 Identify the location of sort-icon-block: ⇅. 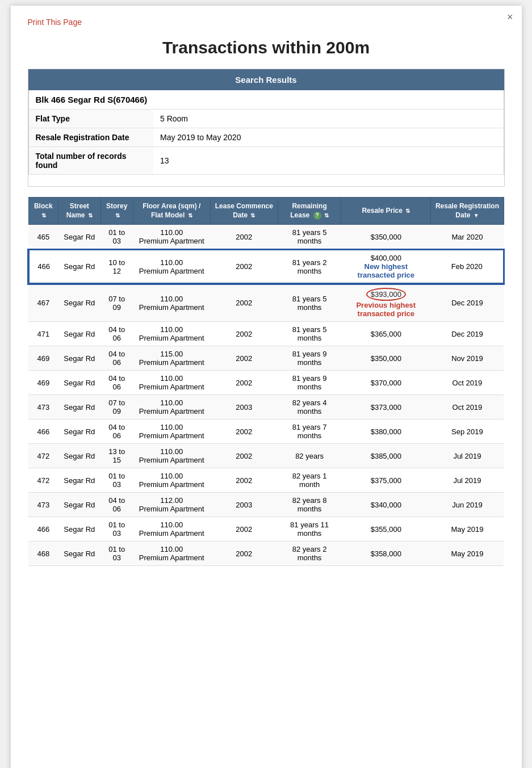
(44, 216).